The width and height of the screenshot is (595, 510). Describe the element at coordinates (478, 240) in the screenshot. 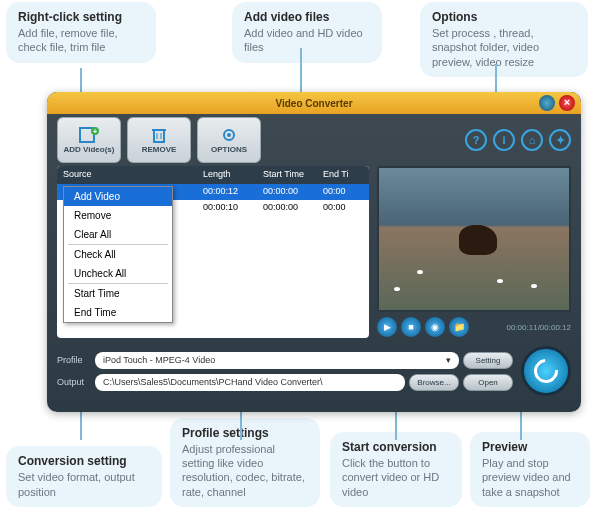

I see `preview-content` at that location.